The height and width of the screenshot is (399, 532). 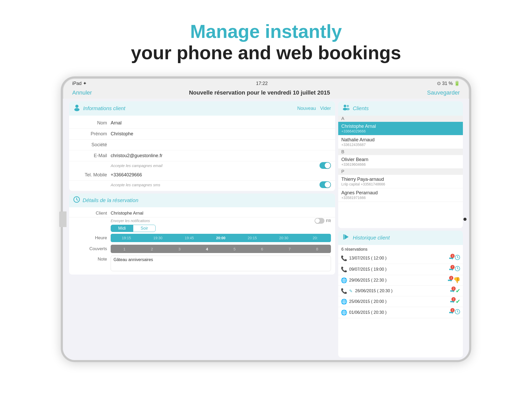 What do you see at coordinates (455, 258) in the screenshot?
I see `history-badges-1: ➡ 3` at bounding box center [455, 258].